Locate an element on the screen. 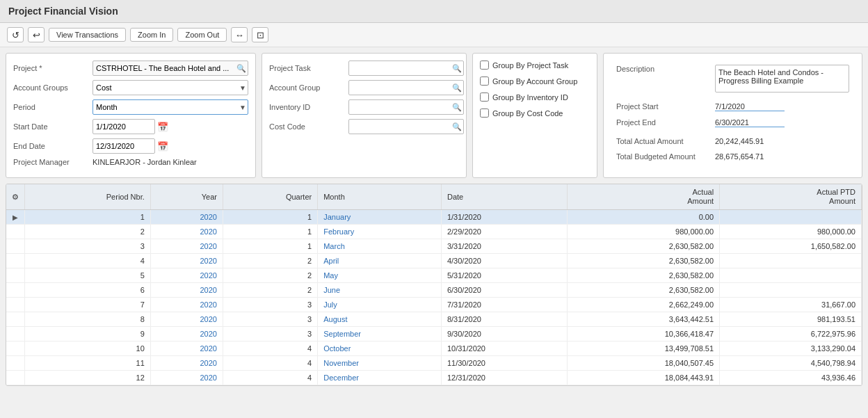 The height and width of the screenshot is (418, 868). group-by-inventory-id-checkbox is located at coordinates (484, 97).